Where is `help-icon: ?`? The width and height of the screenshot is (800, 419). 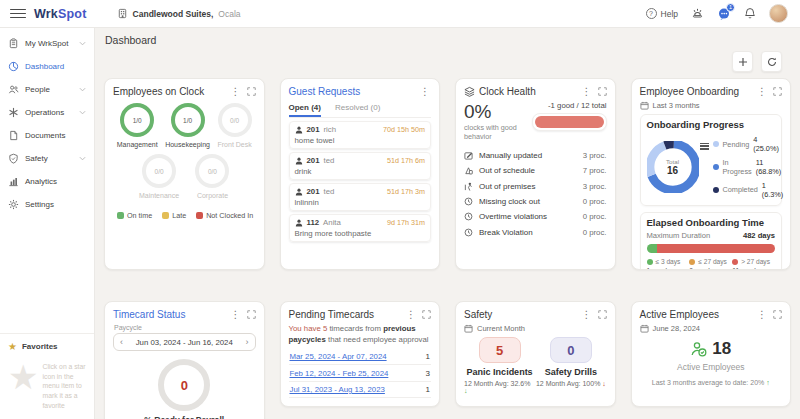
help-icon: ? is located at coordinates (652, 14).